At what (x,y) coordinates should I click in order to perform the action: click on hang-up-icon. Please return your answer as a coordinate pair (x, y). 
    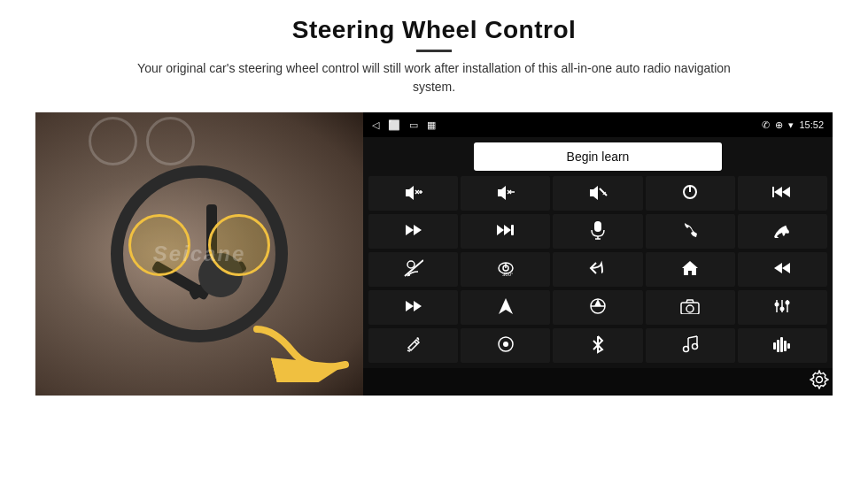
    Looking at the image, I should click on (782, 232).